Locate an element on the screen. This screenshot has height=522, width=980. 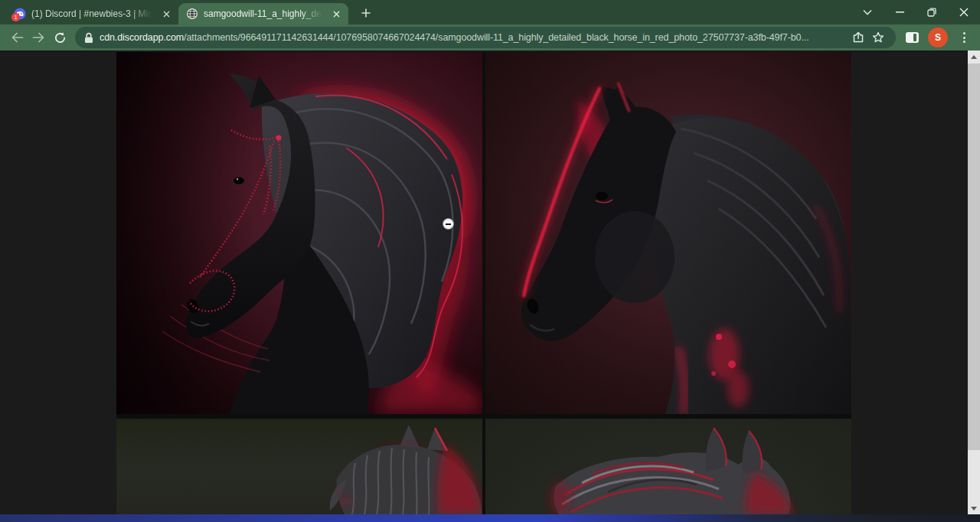
menu-icon is located at coordinates (964, 38).